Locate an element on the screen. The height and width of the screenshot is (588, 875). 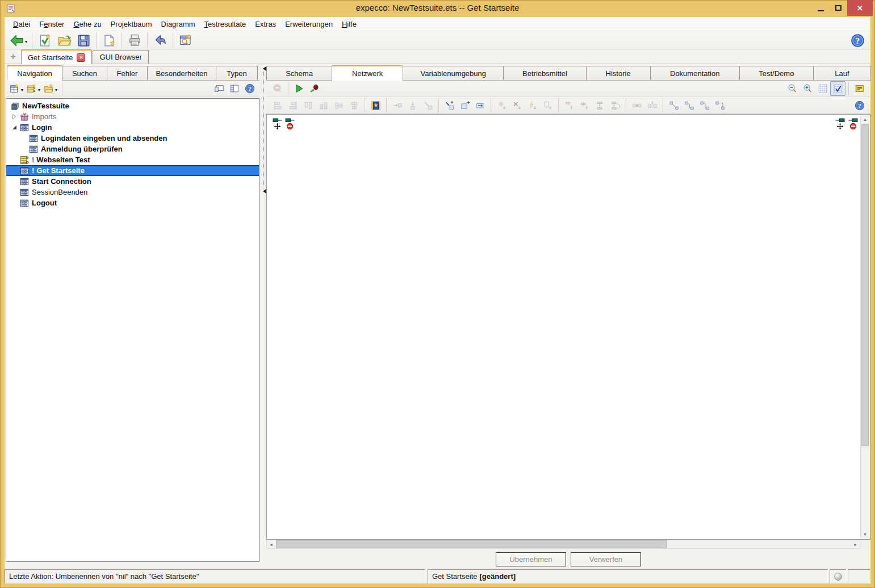
diagram-list-button is located at coordinates (860, 89).